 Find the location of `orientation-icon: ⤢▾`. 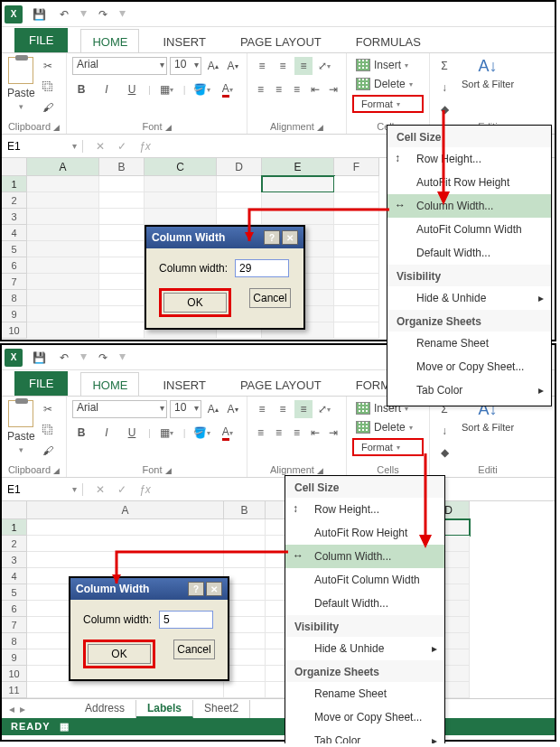

orientation-icon: ⤢▾ is located at coordinates (324, 66).